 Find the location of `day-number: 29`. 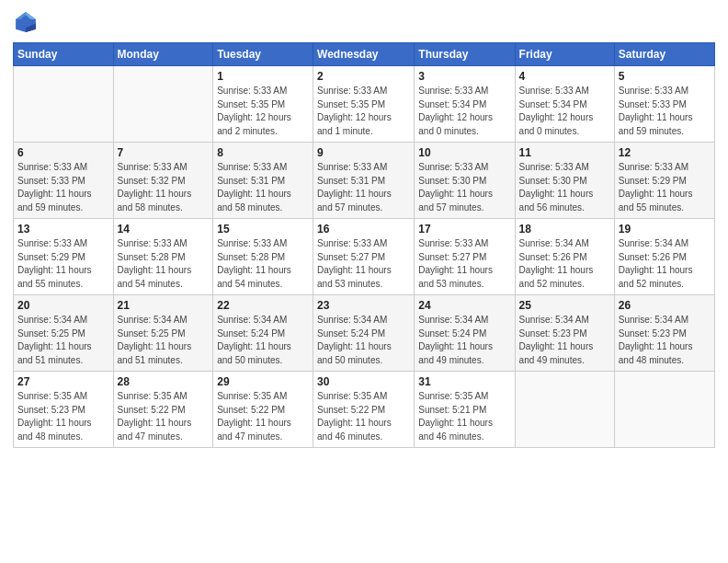

day-number: 29 is located at coordinates (263, 382).